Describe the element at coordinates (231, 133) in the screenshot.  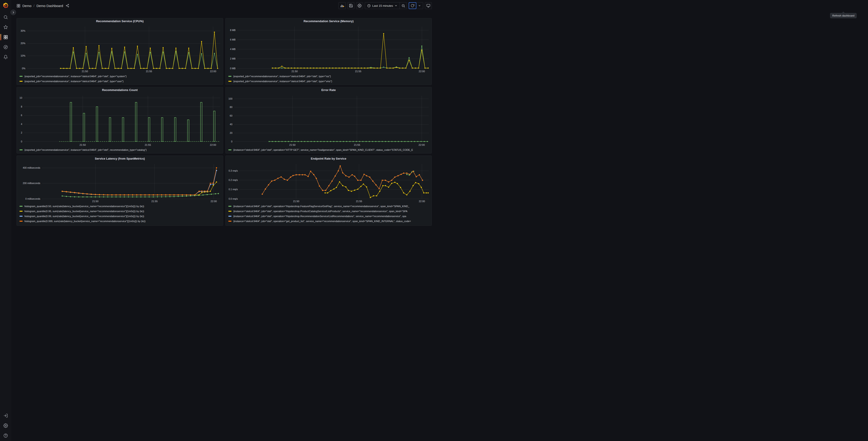
I see `svg-text: 20` at that location.